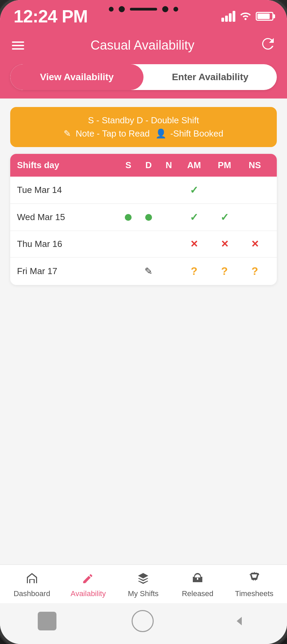 The height and width of the screenshot is (644, 287). Describe the element at coordinates (143, 594) in the screenshot. I see `nav-my-shifts-label: My Shifts` at that location.